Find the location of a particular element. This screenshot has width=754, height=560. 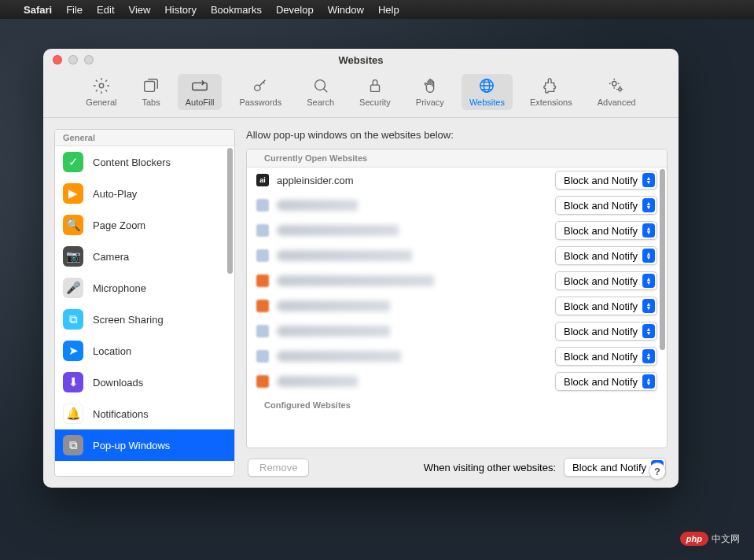

traffic-lights is located at coordinates (73, 60).